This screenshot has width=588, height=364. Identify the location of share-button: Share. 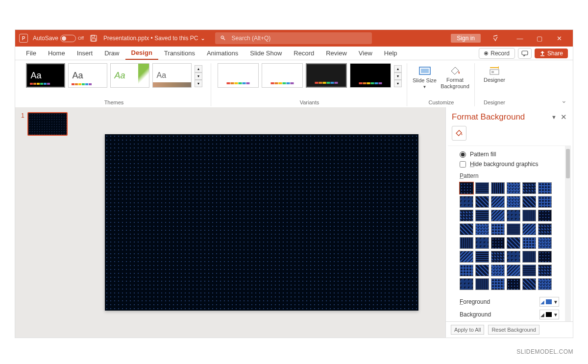
(551, 53).